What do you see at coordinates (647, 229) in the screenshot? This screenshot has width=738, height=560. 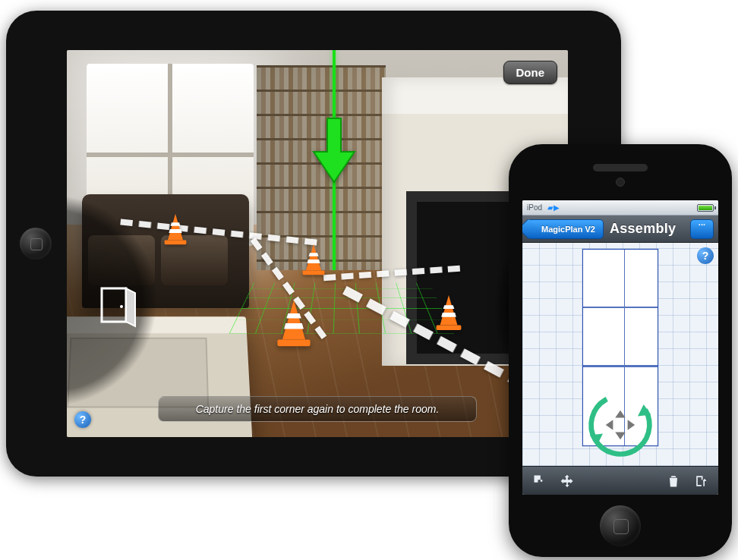 I see `nav-title: Assembly` at bounding box center [647, 229].